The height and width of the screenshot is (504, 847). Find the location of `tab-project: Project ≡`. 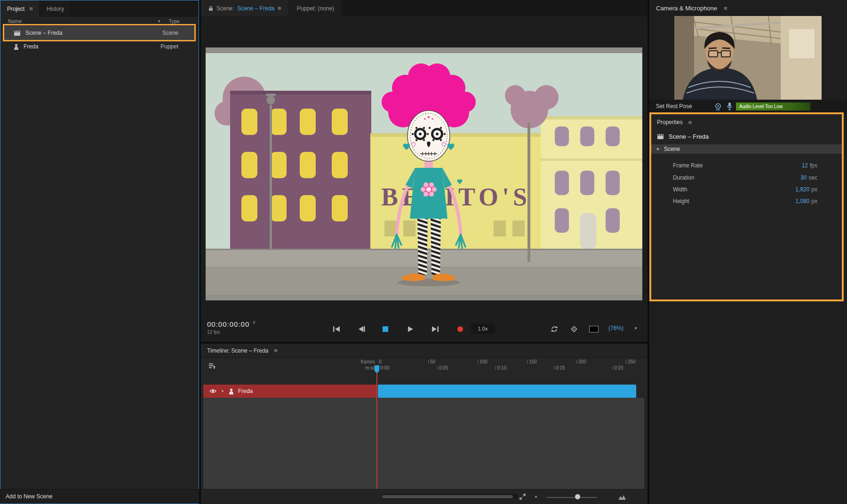

tab-project: Project ≡ is located at coordinates (20, 8).